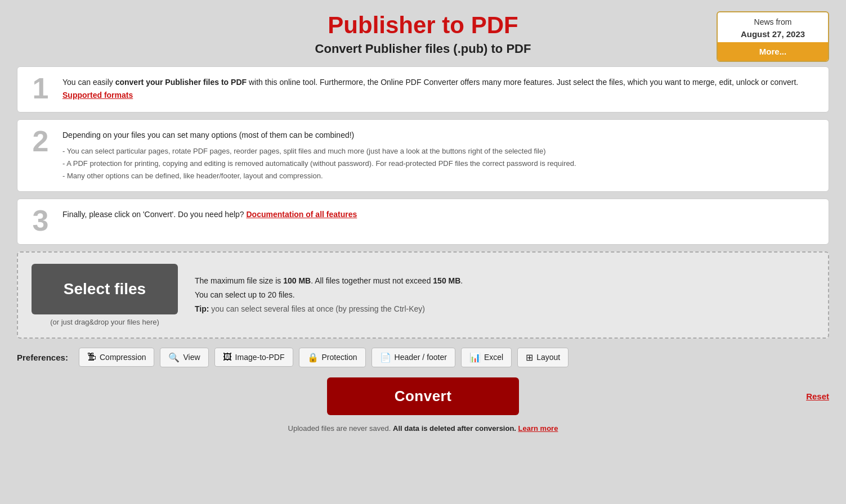  Describe the element at coordinates (773, 37) in the screenshot. I see `news-box: News from August 27, 2023 More...` at that location.